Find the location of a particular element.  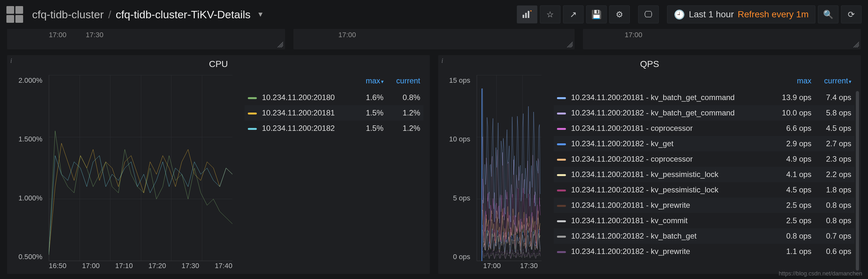

legend-series-name: 10.234.11.200:20181 - coprocessor is located at coordinates (663, 128).